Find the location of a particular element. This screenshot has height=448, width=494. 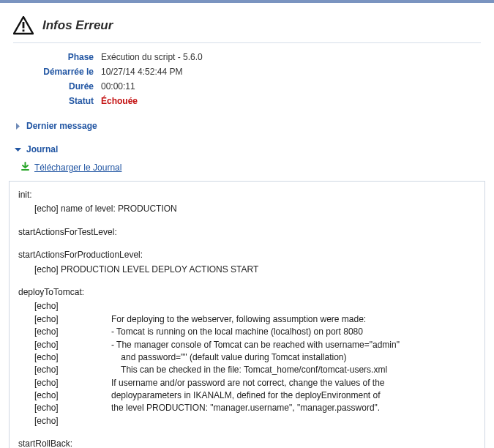

started-value: 10/27/14 4:52:44 PM is located at coordinates (291, 72).